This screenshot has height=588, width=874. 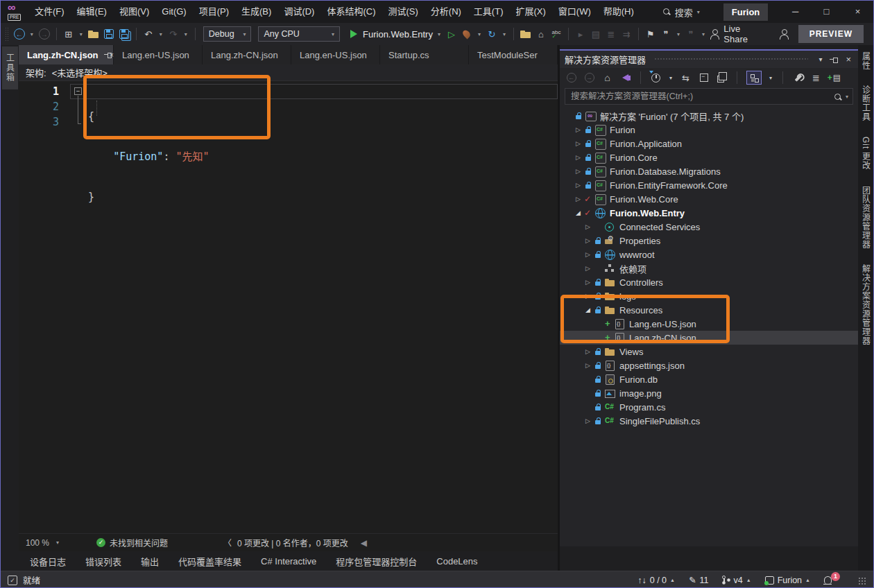 I want to click on menu-item: 项目(P), so click(x=214, y=12).